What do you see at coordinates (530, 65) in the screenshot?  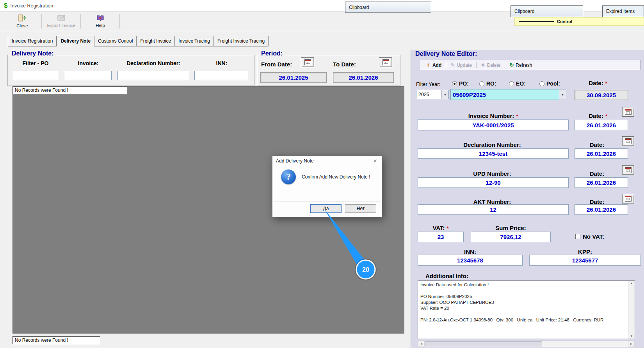 I see `editor-toolbar: ✳ Add ✎ Update ✖ Delete ↻ Refresh` at bounding box center [530, 65].